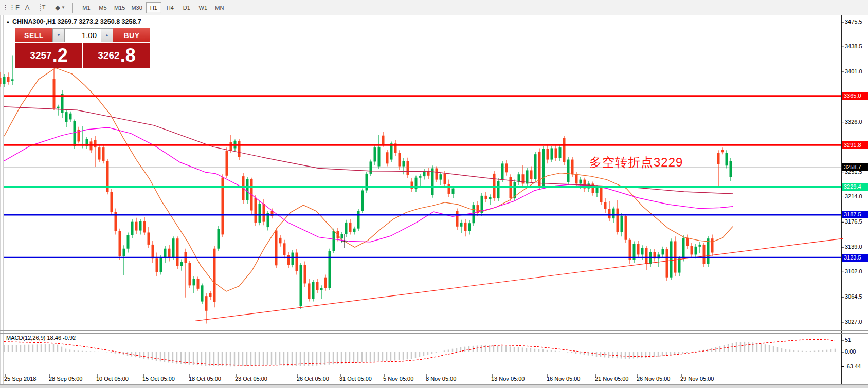  What do you see at coordinates (73, 8) in the screenshot?
I see `toolbar-separator` at bounding box center [73, 8].